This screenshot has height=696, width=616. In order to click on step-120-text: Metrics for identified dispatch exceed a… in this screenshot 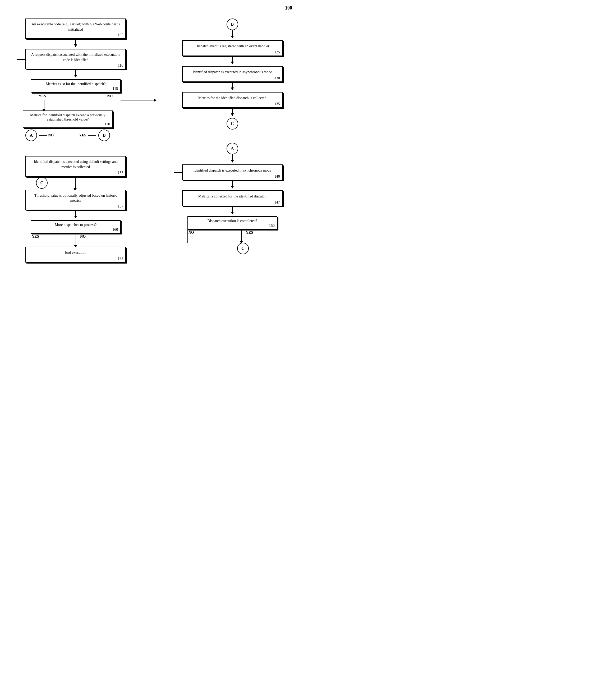, I will do `click(68, 119)`.